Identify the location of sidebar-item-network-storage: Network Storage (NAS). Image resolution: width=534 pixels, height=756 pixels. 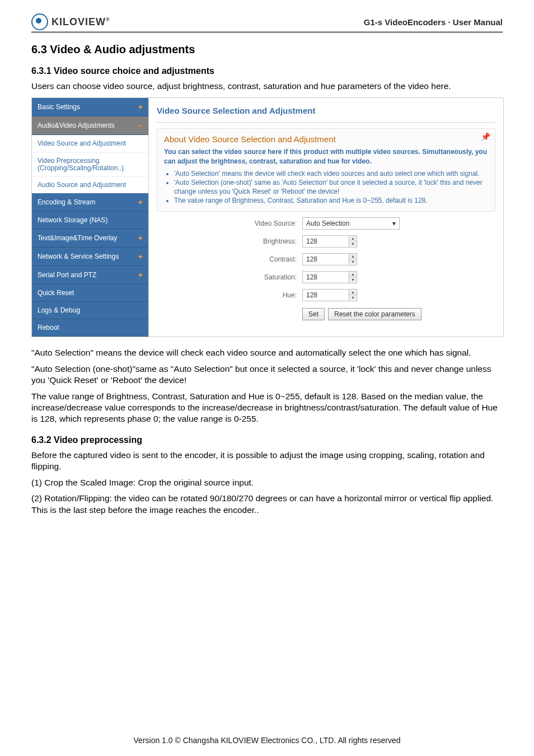
(90, 221).